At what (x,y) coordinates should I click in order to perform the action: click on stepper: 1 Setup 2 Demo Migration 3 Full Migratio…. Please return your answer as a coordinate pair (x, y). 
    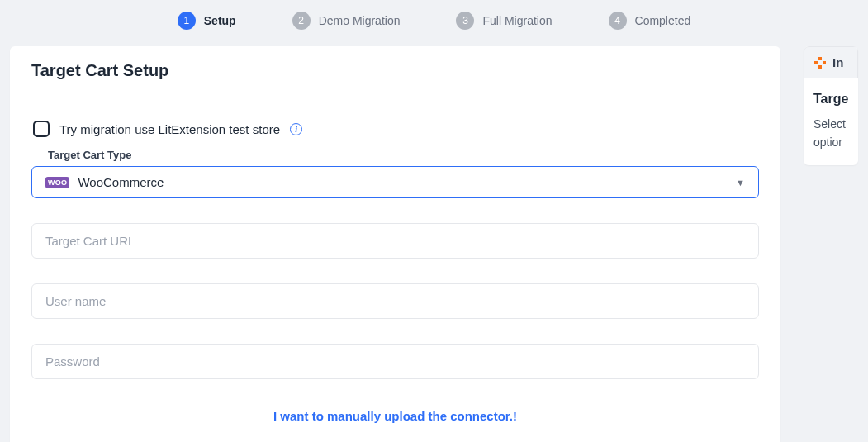
    Looking at the image, I should click on (434, 23).